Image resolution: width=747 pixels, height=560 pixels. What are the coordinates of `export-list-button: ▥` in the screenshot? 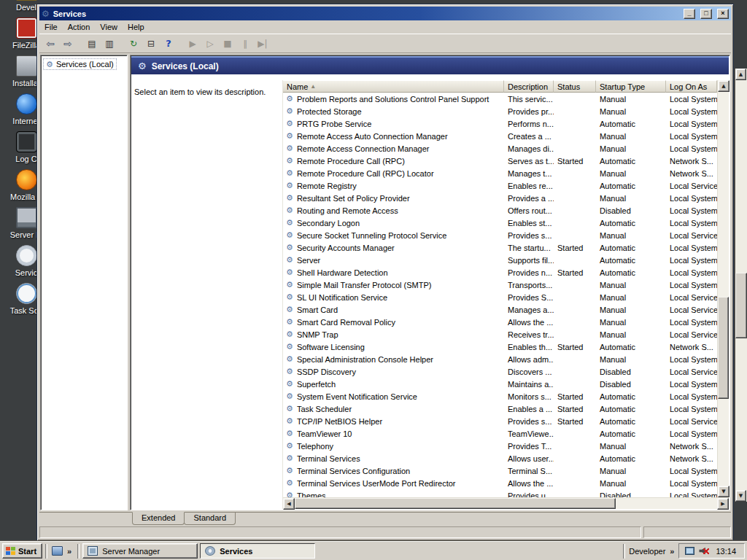 It's located at (109, 44).